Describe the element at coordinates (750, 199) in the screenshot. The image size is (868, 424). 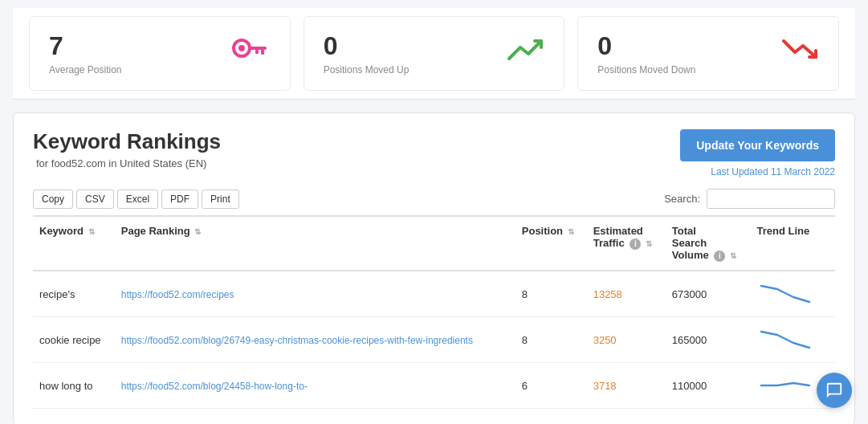
I see `search-row: Search:` at that location.